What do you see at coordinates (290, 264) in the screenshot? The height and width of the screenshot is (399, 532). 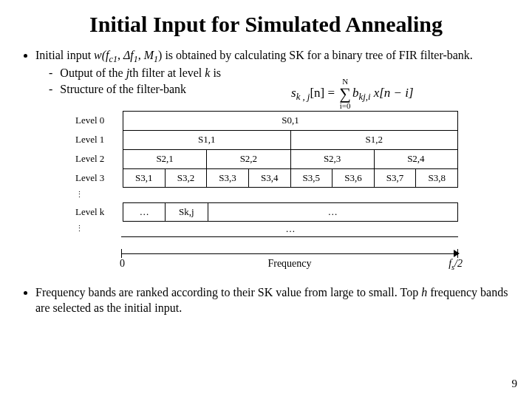 I see `axis-freq-label: Frequency` at bounding box center [290, 264].